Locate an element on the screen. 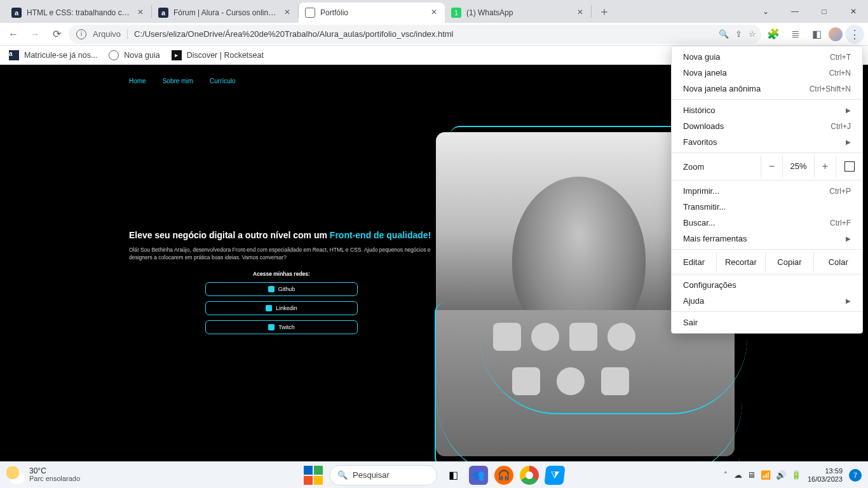 The image size is (868, 488). tray-chevron-icon: ˄ is located at coordinates (726, 475).